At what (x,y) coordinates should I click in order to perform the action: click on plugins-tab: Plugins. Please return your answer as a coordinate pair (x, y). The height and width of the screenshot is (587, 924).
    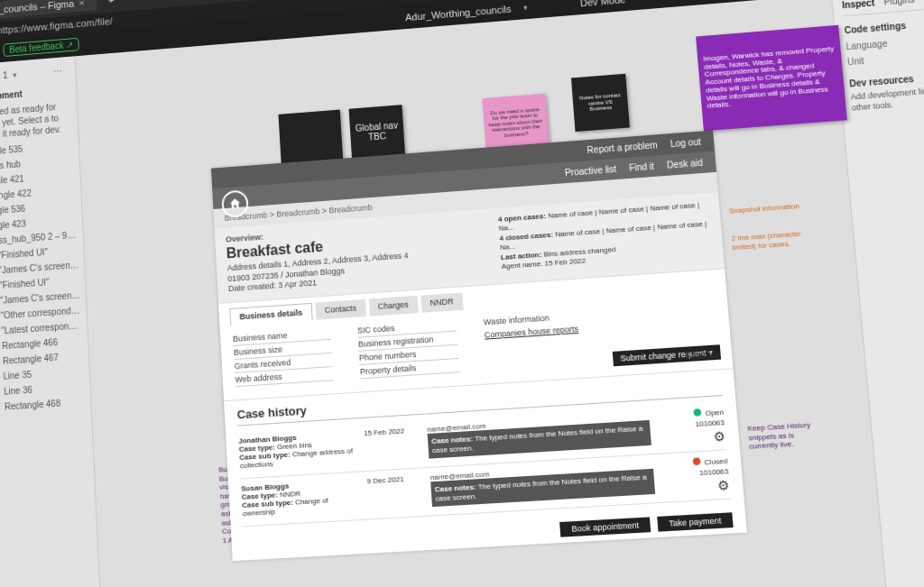
    Looking at the image, I should click on (899, 4).